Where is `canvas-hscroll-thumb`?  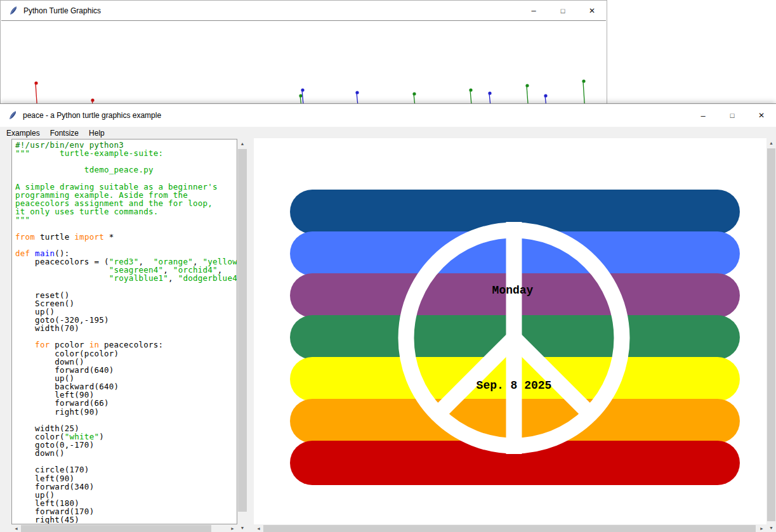
canvas-hscroll-thumb is located at coordinates (510, 529).